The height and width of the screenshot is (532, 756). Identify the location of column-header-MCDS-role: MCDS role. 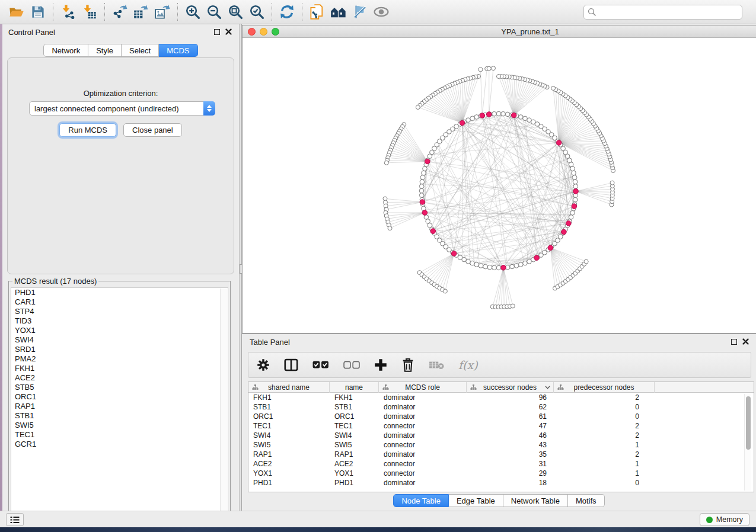
(423, 387).